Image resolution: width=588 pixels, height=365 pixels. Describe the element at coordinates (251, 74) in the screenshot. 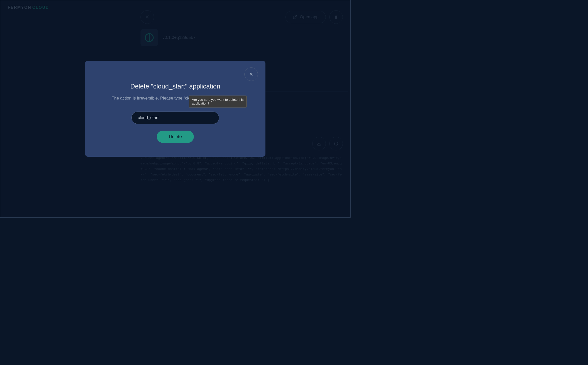

I see `close-icon: ✕` at that location.